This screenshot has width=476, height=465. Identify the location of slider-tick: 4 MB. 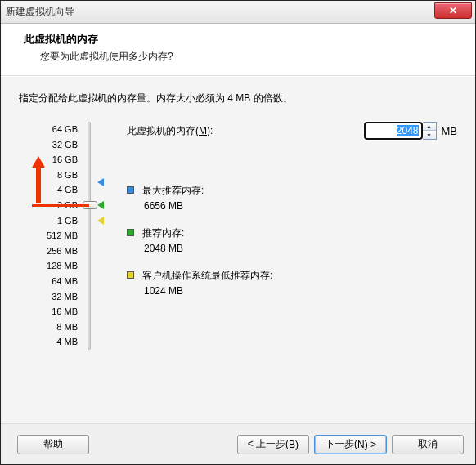
(52, 342).